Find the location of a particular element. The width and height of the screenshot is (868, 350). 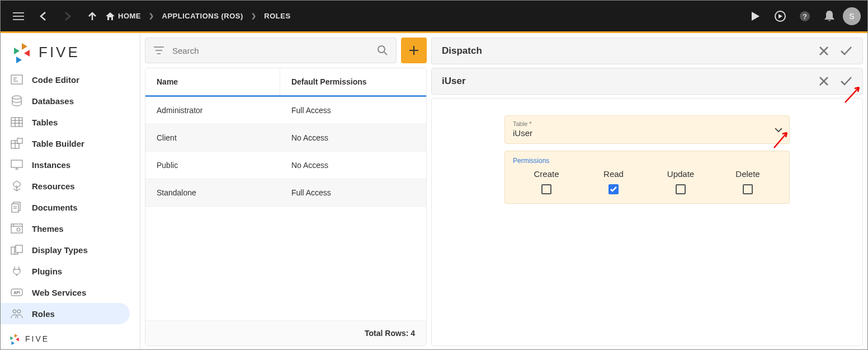

cell-name: Public is located at coordinates (213, 165).